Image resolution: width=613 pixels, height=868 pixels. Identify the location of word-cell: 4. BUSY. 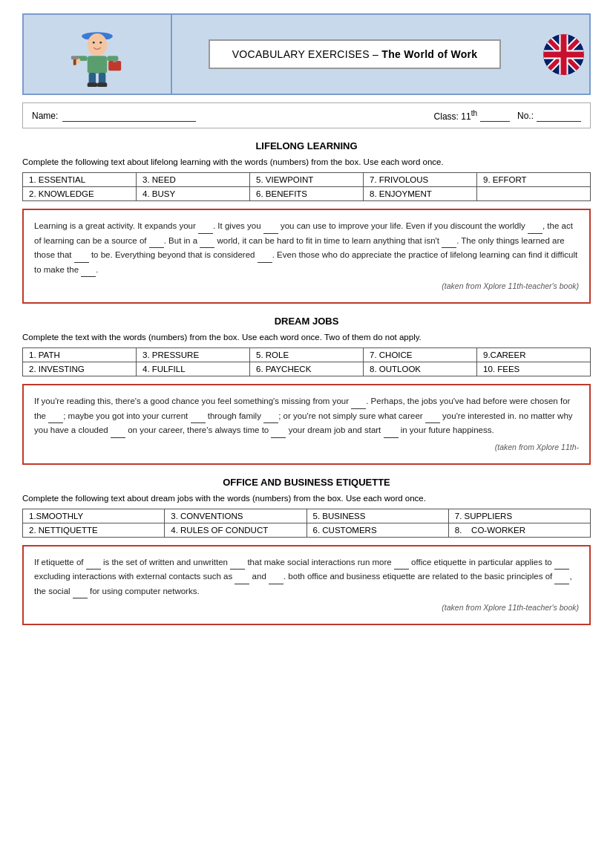
(193, 195).